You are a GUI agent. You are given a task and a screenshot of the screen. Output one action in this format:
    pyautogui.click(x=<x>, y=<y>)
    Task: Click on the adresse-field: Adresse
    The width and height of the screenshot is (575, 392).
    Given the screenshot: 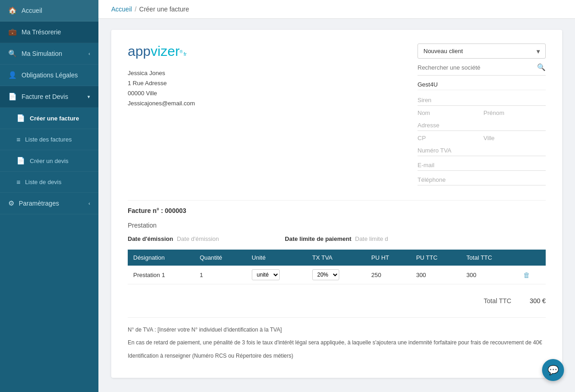 What is the action you would take?
    pyautogui.click(x=482, y=125)
    